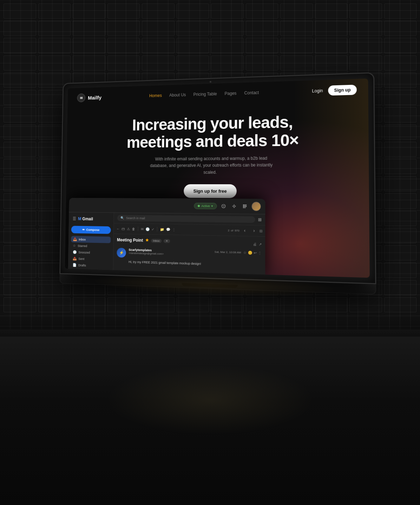 The width and height of the screenshot is (420, 505). Describe the element at coordinates (168, 230) in the screenshot. I see `chat-icon: 💬` at that location.